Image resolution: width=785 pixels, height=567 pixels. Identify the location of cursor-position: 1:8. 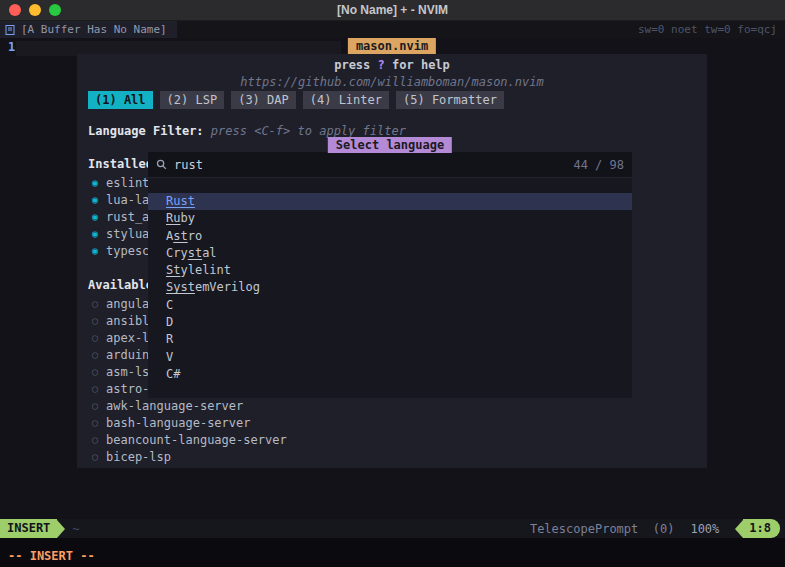
(762, 528).